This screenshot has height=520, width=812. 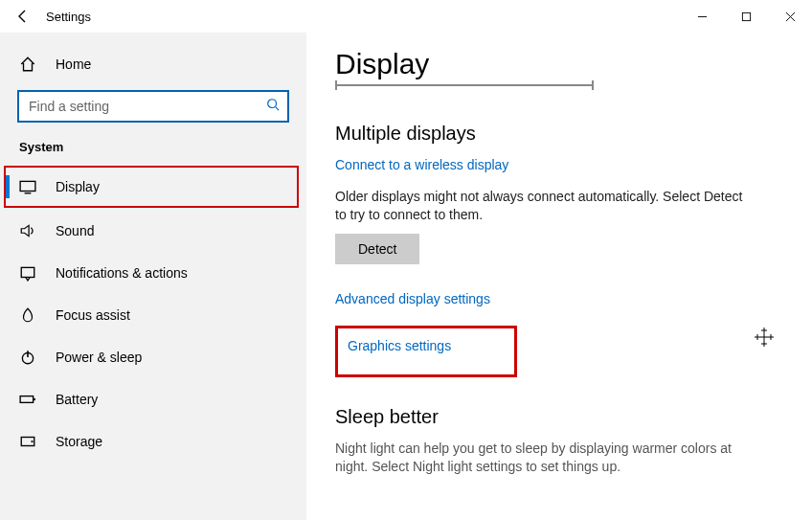 What do you see at coordinates (153, 149) in the screenshot?
I see `sidebar-section-label: System` at bounding box center [153, 149].